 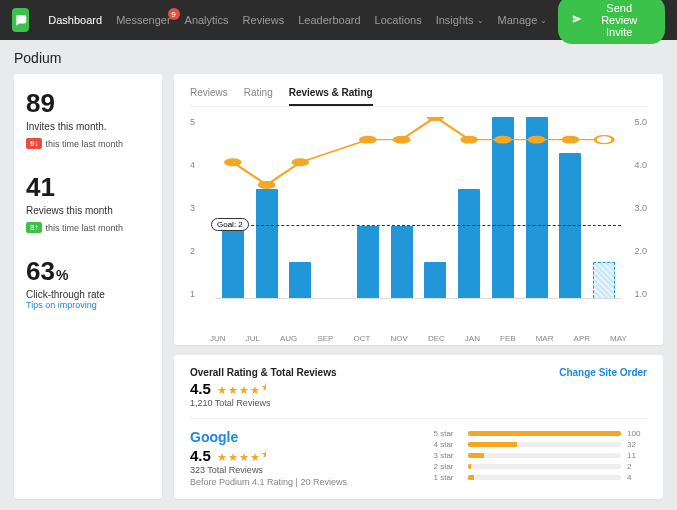 I want to click on change-site-order-link: Change Site Order, so click(x=603, y=372).